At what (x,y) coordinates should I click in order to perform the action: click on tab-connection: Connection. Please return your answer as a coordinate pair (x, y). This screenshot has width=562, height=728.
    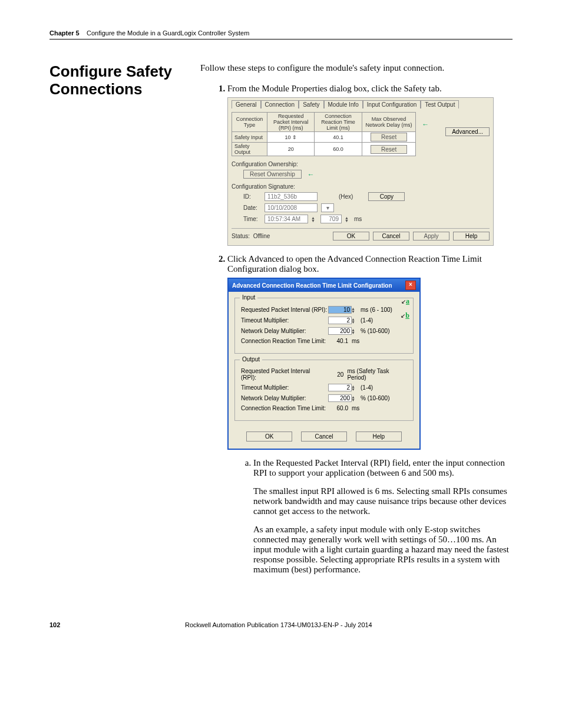
    Looking at the image, I should click on (280, 104).